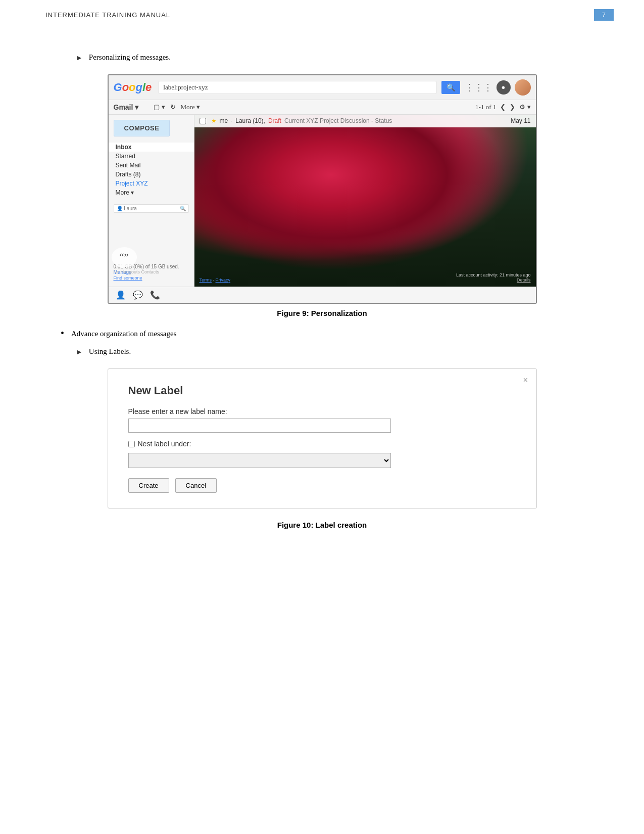  I want to click on activity-info: Last account activity: 21 minutes ago De…, so click(493, 277).